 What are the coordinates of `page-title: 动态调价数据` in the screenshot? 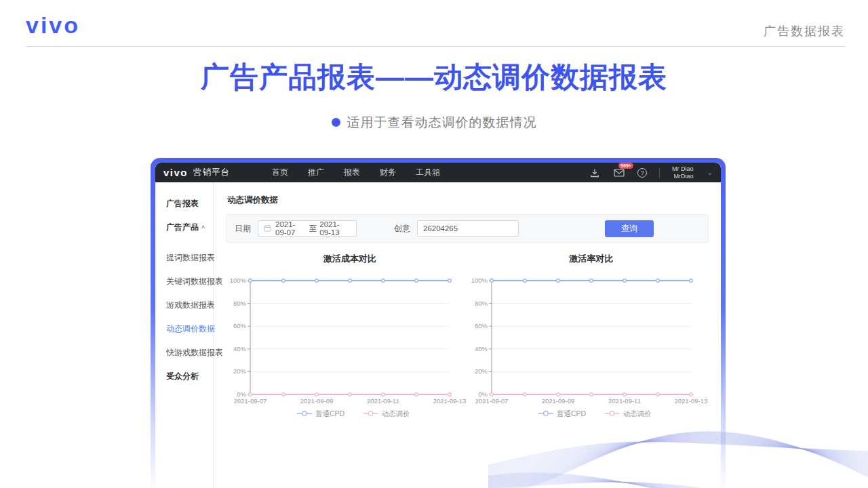 It's located at (468, 201).